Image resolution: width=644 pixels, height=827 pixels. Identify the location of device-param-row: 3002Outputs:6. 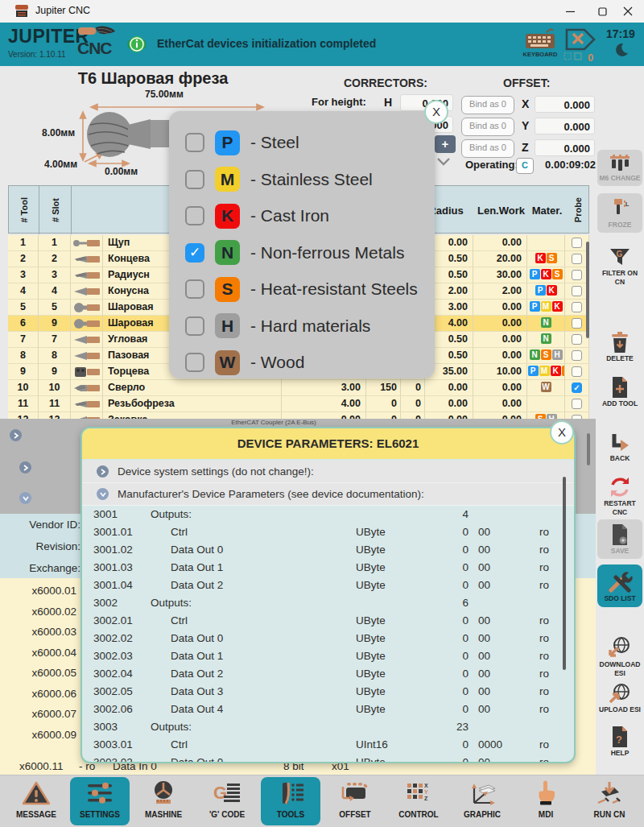
(328, 603).